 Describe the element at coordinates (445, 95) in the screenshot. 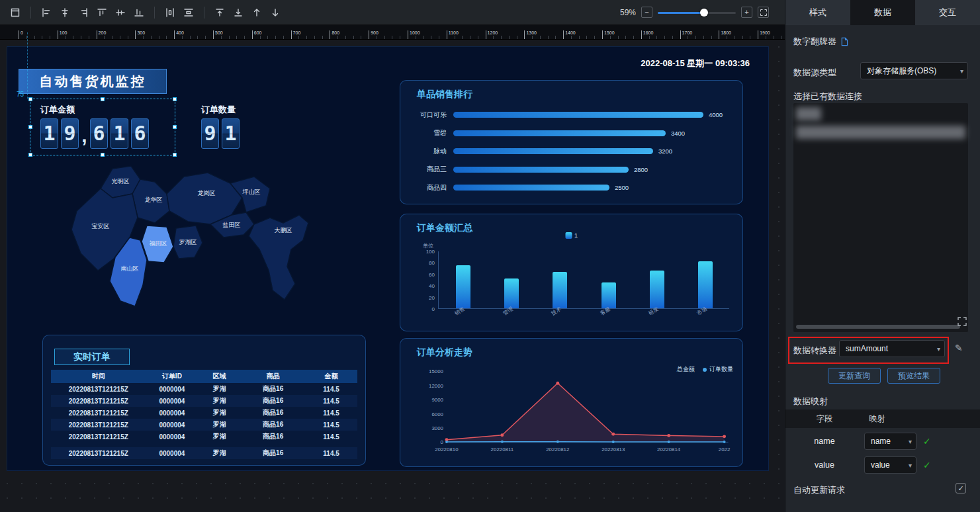

I see `panel-title: 单品销售排行` at that location.